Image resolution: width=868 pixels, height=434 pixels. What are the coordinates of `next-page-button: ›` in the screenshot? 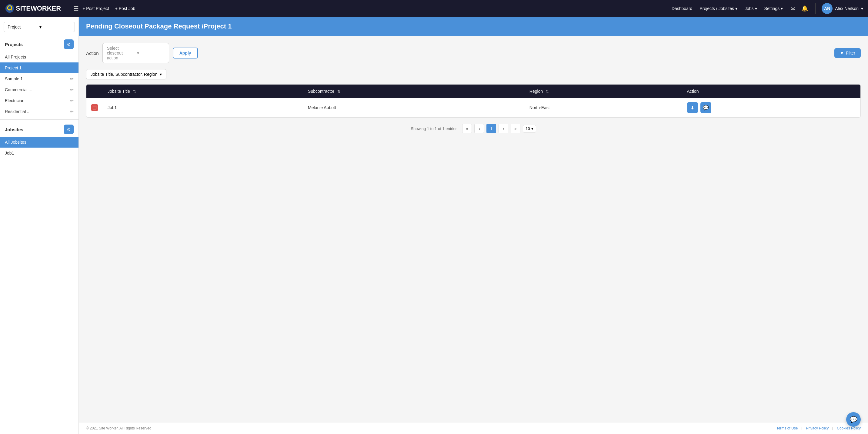 It's located at (503, 129).